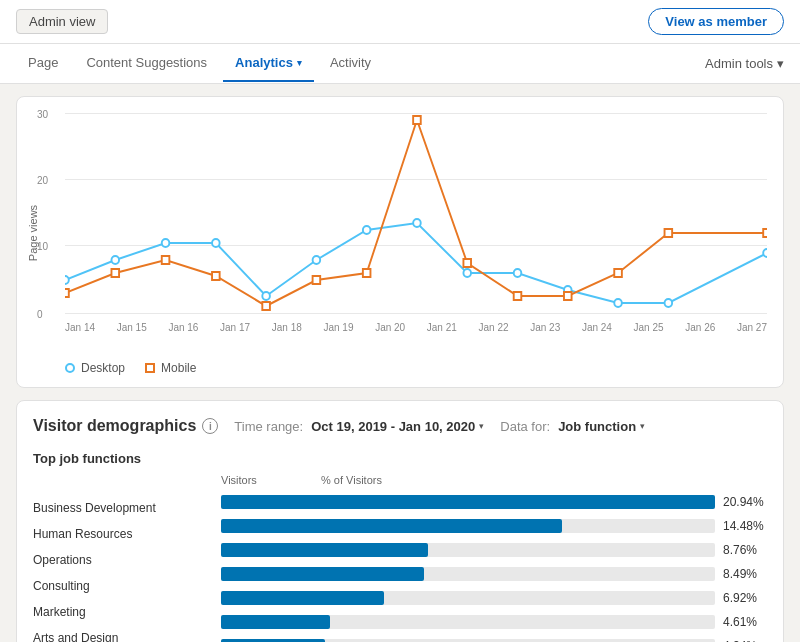 The height and width of the screenshot is (642, 800). Describe the element at coordinates (350, 64) in the screenshot. I see `tab-activity: Activity` at that location.